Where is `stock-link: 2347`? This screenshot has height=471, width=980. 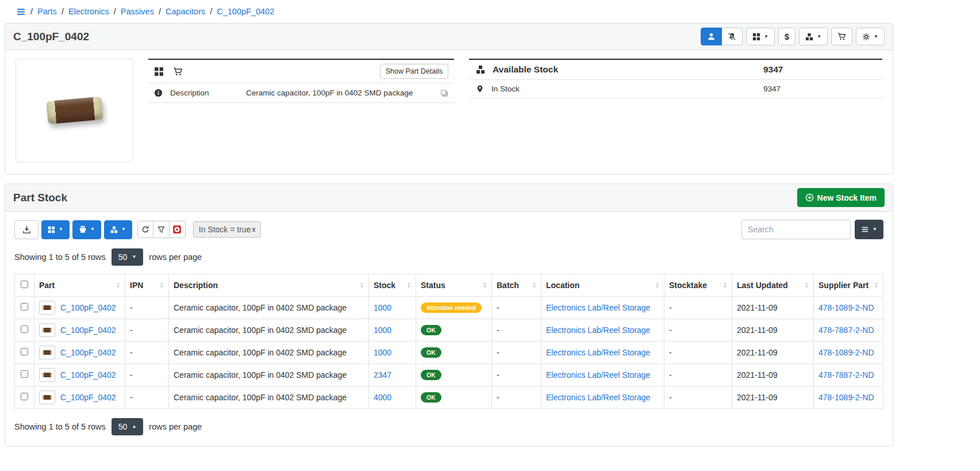
stock-link: 2347 is located at coordinates (383, 375).